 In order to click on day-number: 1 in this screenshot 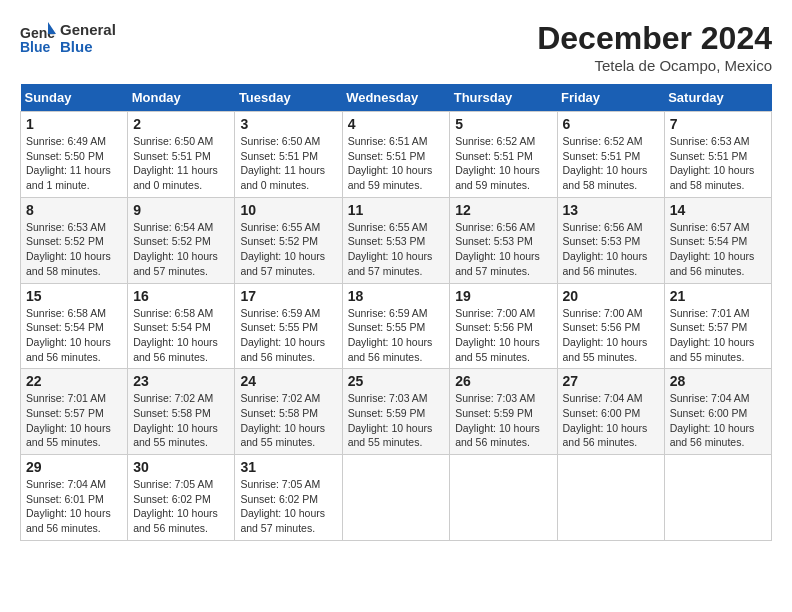, I will do `click(74, 124)`.